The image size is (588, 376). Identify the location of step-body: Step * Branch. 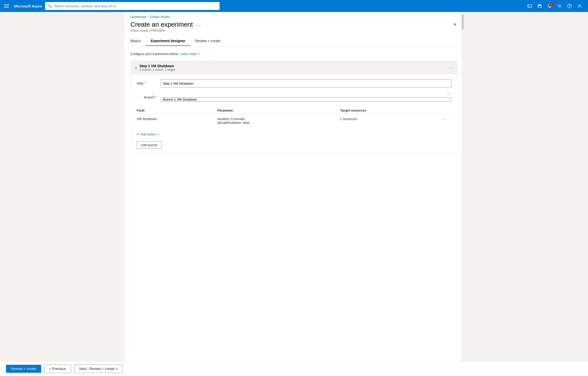
(294, 114).